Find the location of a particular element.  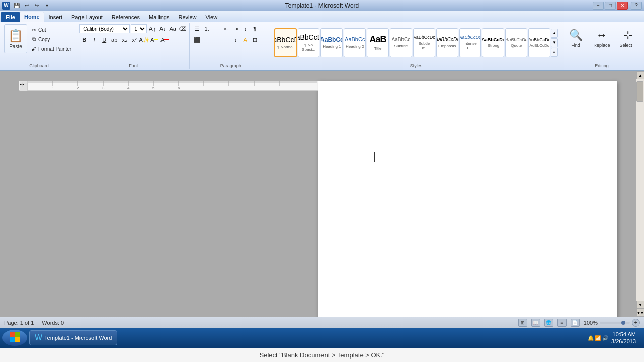

style-quote-preview: AaBbCcDc is located at coordinates (516, 40).